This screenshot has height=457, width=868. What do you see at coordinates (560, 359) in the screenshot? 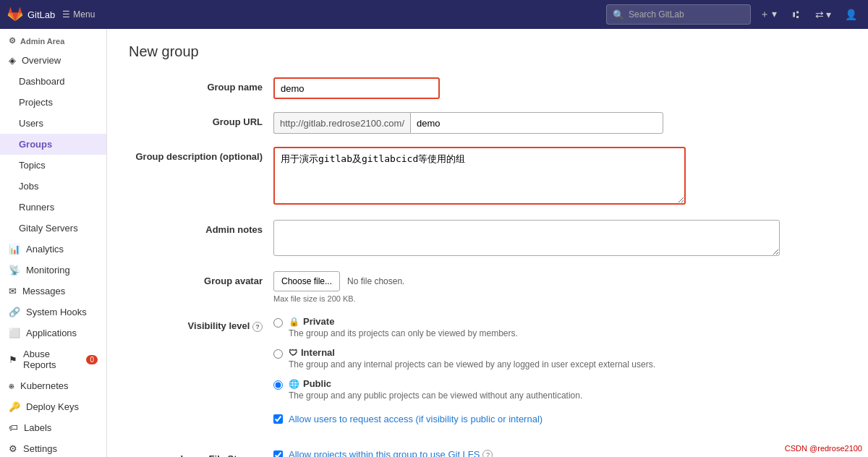
I see `visibility-options: 🔒 Private The group and its projects can…` at bounding box center [560, 359].